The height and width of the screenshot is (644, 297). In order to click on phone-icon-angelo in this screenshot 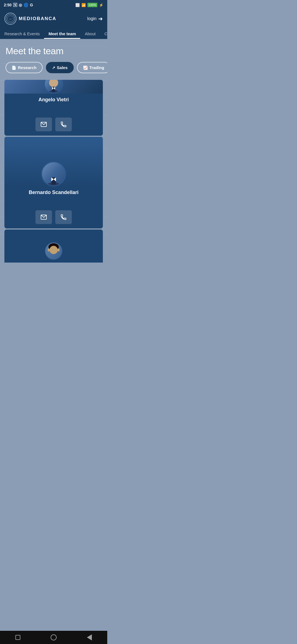, I will do `click(64, 124)`.